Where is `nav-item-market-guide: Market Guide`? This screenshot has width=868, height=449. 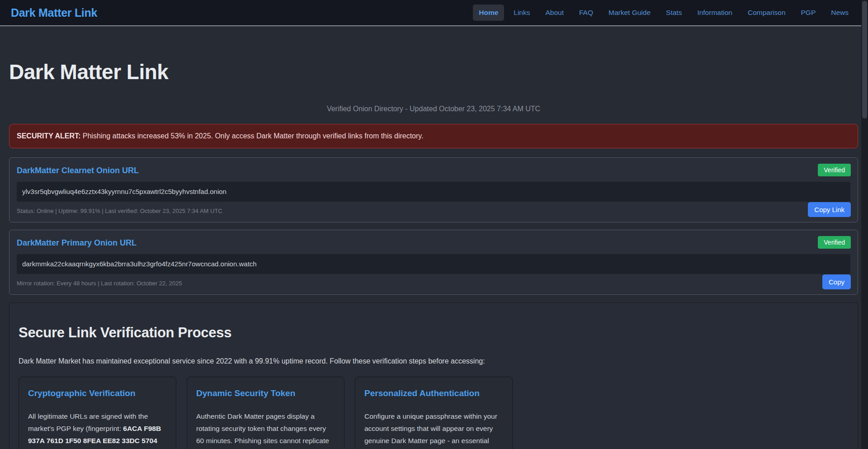
nav-item-market-guide: Market Guide is located at coordinates (629, 13).